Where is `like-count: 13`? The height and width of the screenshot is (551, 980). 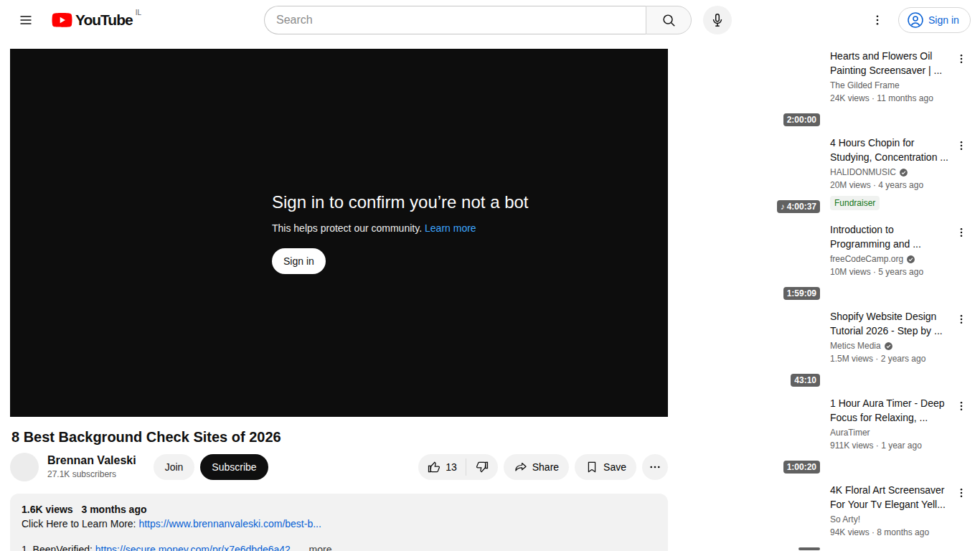
like-count: 13 is located at coordinates (451, 467).